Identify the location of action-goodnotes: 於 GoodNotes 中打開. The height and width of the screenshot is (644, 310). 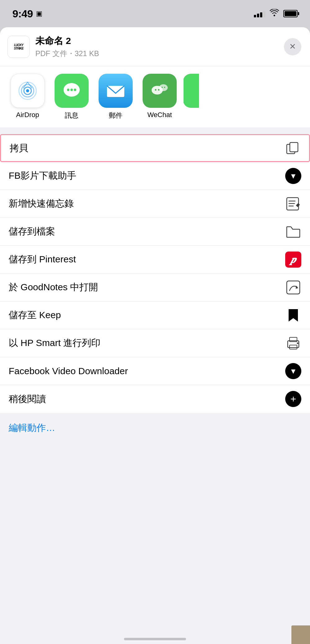
(155, 287).